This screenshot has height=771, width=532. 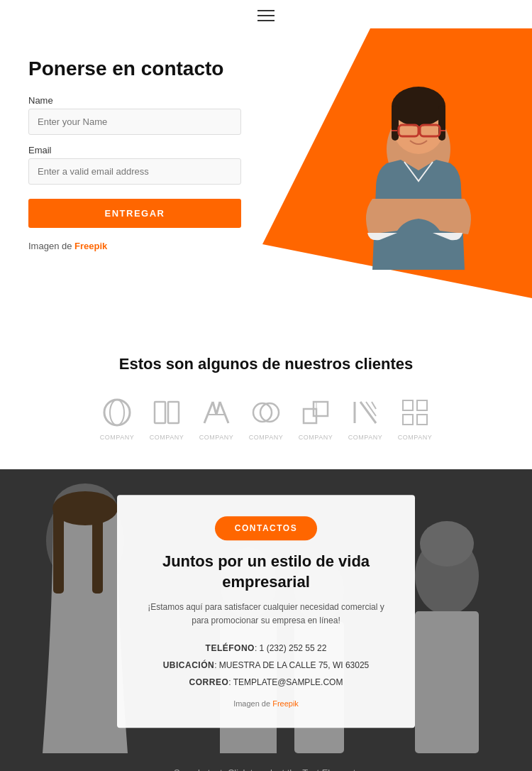 I want to click on location-line: UBICACIÓN: MUESTRA DE LA CALLE 75, WI 63…, so click(x=266, y=665).